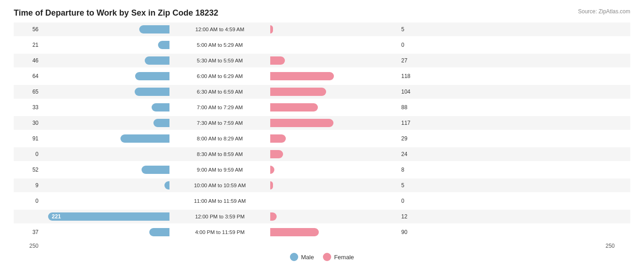 The height and width of the screenshot is (273, 644). Describe the element at coordinates (220, 154) in the screenshot. I see `time-label: 8:30 AM to 8:59 AM` at that location.